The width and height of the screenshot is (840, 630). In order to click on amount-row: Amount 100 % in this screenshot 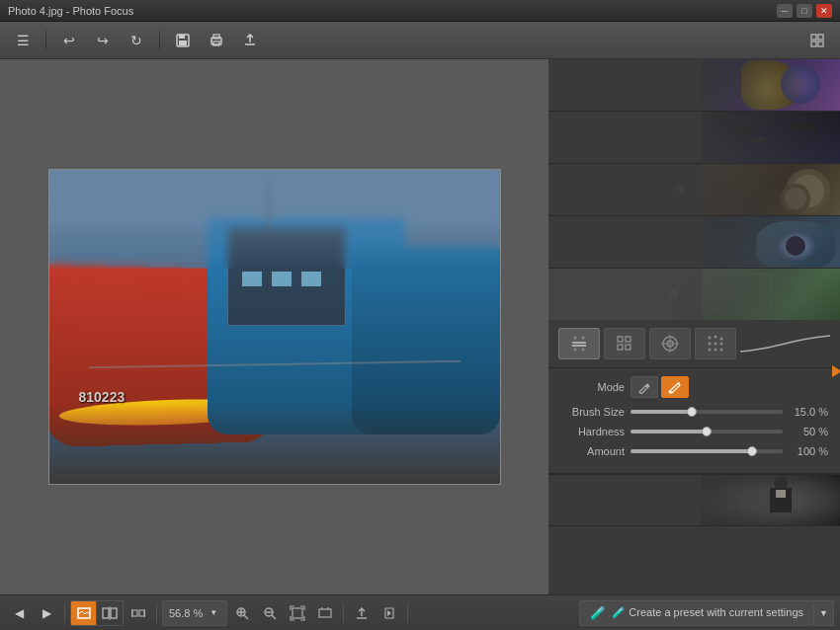, I will do `click(694, 451)`.